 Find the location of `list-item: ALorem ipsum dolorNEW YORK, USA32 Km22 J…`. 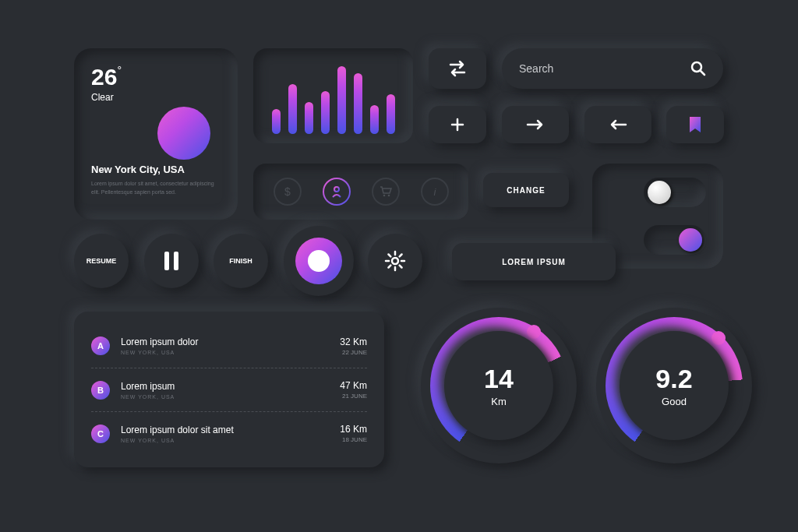

list-item: ALorem ipsum dolorNEW YORK, USA32 Km22 J… is located at coordinates (229, 346).